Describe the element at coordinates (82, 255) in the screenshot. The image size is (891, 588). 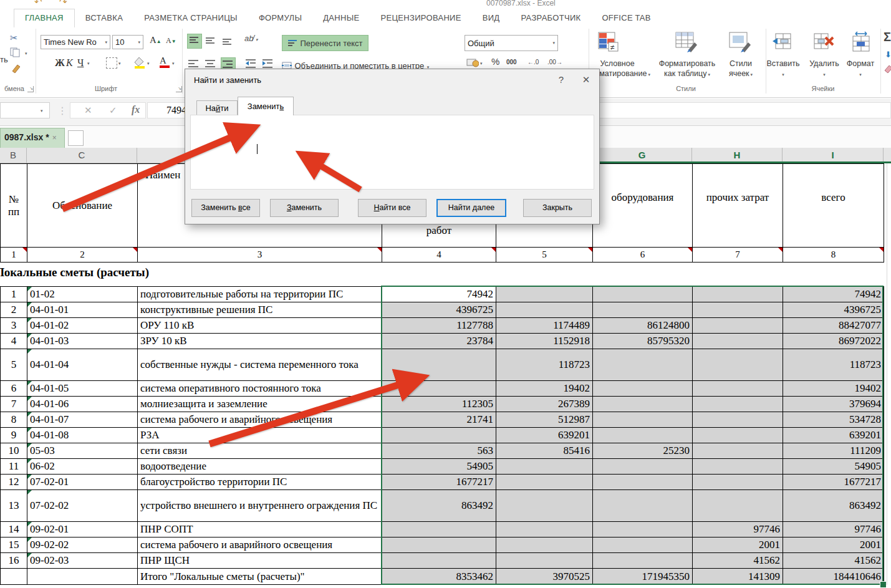
I see `column-number-cell-2: 2` at that location.